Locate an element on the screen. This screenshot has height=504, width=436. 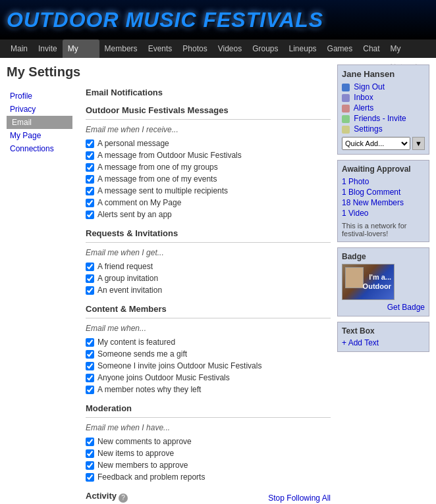
check-content-featured-label: My content is featured is located at coordinates (136, 342).